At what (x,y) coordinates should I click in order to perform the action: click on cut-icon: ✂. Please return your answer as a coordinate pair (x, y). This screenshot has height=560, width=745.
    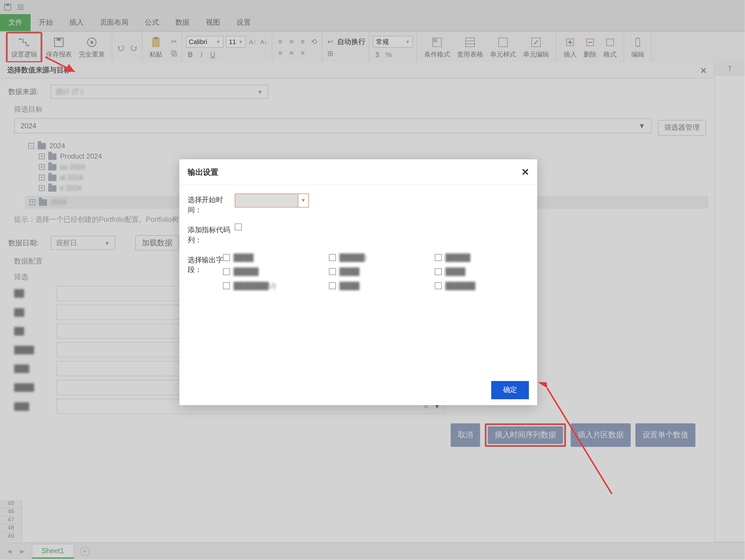
    Looking at the image, I should click on (174, 42).